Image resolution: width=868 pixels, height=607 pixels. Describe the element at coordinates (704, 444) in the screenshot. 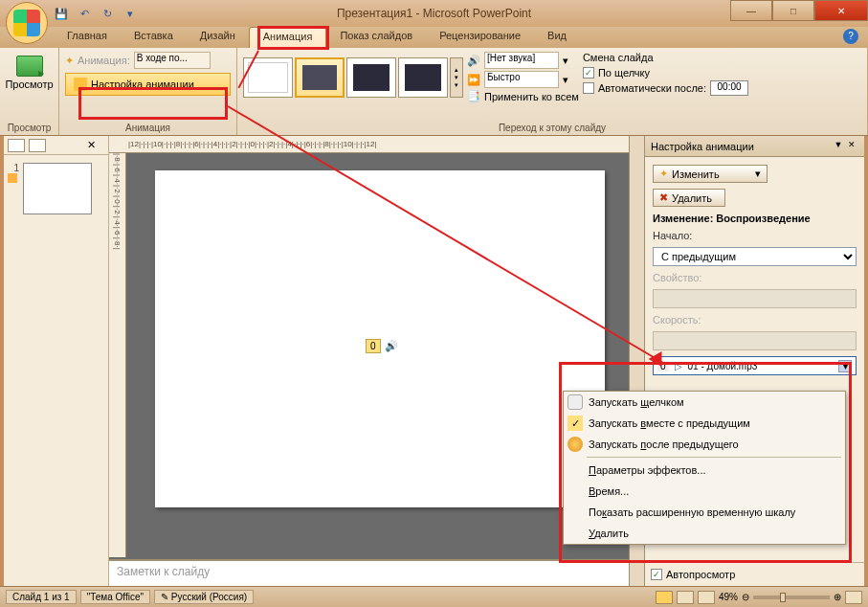

I see `ctx-start-after-prev: Запускать после предыдущего` at that location.